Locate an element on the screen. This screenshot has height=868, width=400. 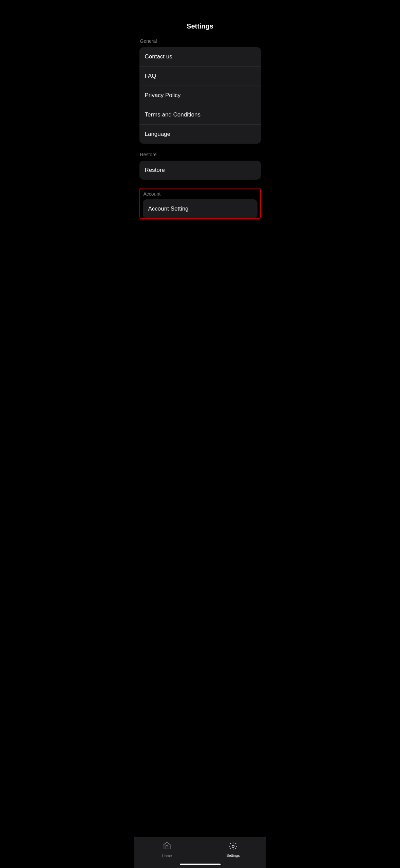
status-bar is located at coordinates (200, 8).